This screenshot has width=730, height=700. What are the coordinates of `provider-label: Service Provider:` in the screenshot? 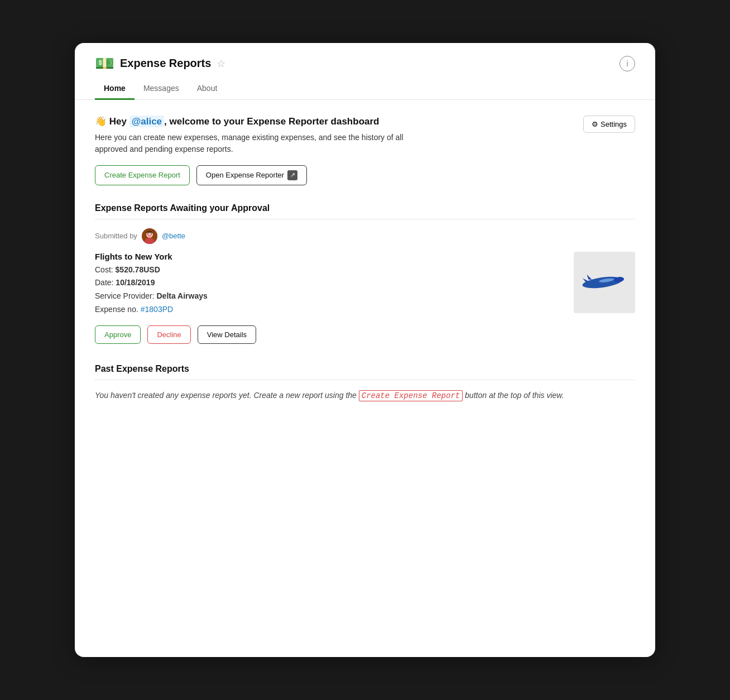 It's located at (126, 296).